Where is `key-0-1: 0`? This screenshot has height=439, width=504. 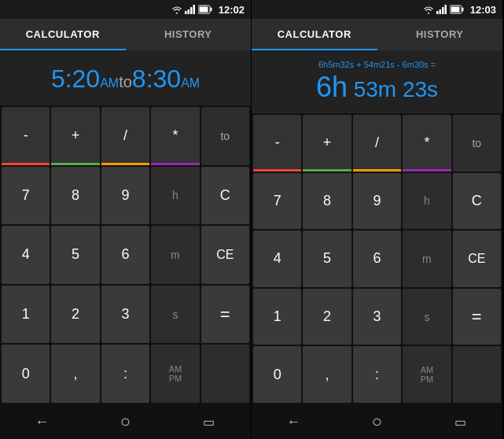 key-0-1: 0 is located at coordinates (25, 374).